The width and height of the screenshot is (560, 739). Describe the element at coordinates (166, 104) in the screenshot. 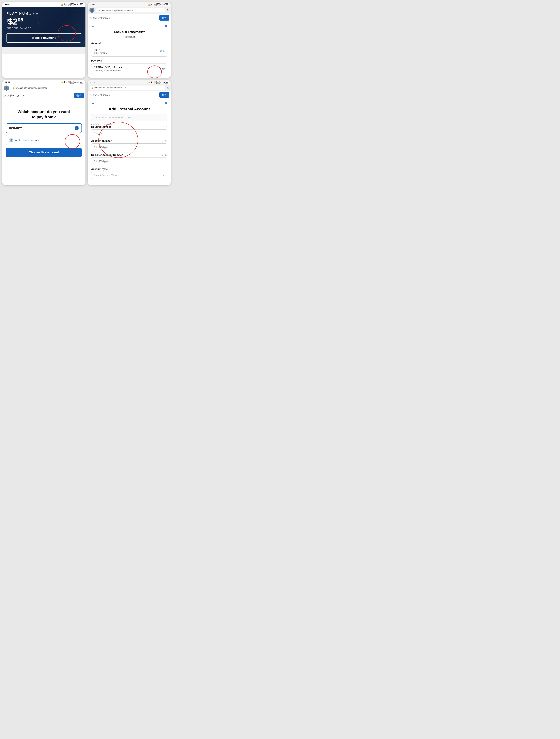

I see `close-button-p4: ✕` at that location.